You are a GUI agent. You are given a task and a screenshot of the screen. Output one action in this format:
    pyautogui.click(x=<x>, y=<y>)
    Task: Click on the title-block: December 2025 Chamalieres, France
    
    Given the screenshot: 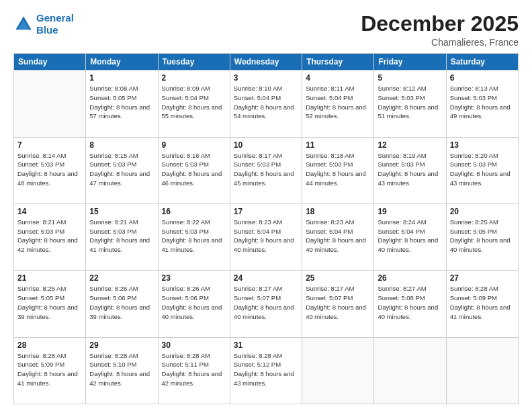 What is the action you would take?
    pyautogui.click(x=439, y=30)
    